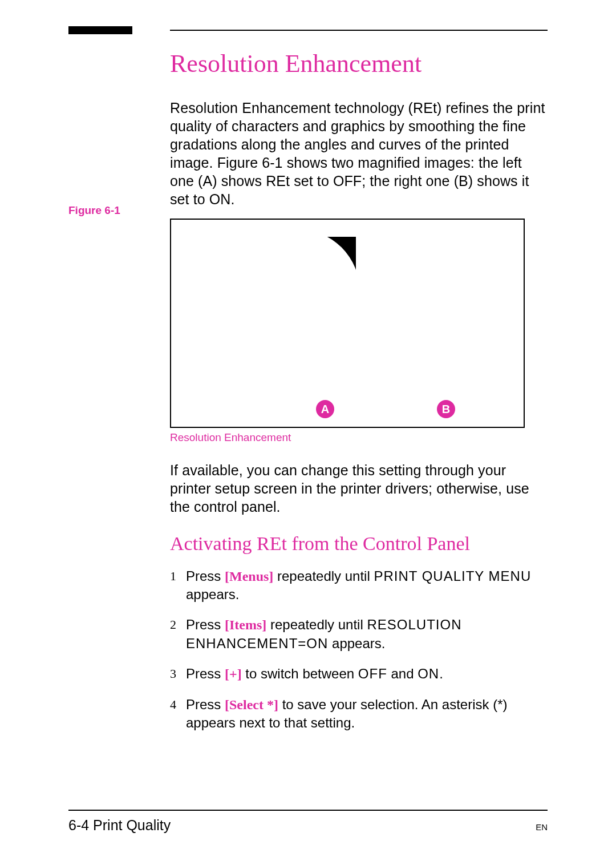 This screenshot has height=853, width=616. What do you see at coordinates (325, 409) in the screenshot?
I see `figure-badge-a: A` at bounding box center [325, 409].